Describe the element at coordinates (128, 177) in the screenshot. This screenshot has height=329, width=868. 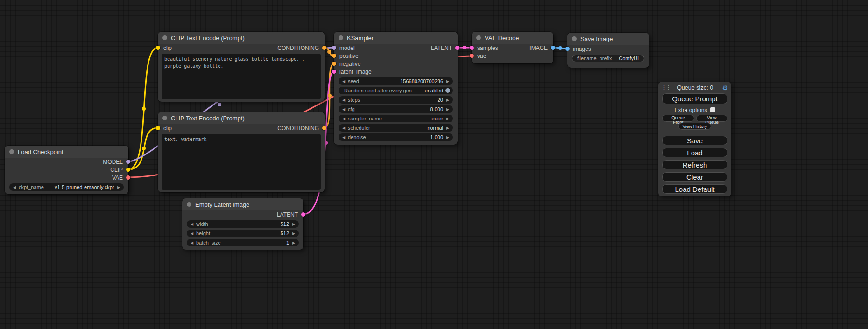
I see `vae-output-port` at that location.